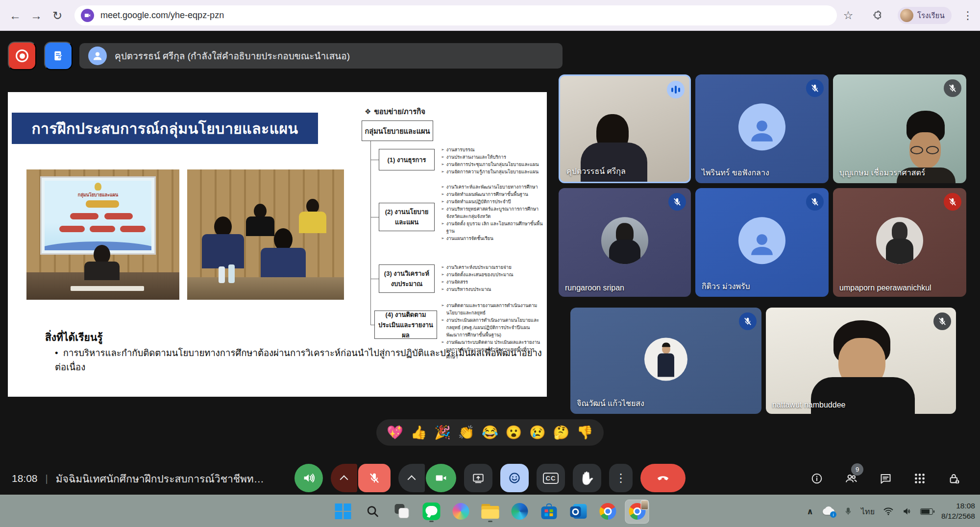 The width and height of the screenshot is (980, 527). What do you see at coordinates (900, 129) in the screenshot?
I see `participant-tile: บุญเกษม เชื่อมวราศาสตร์` at bounding box center [900, 129].